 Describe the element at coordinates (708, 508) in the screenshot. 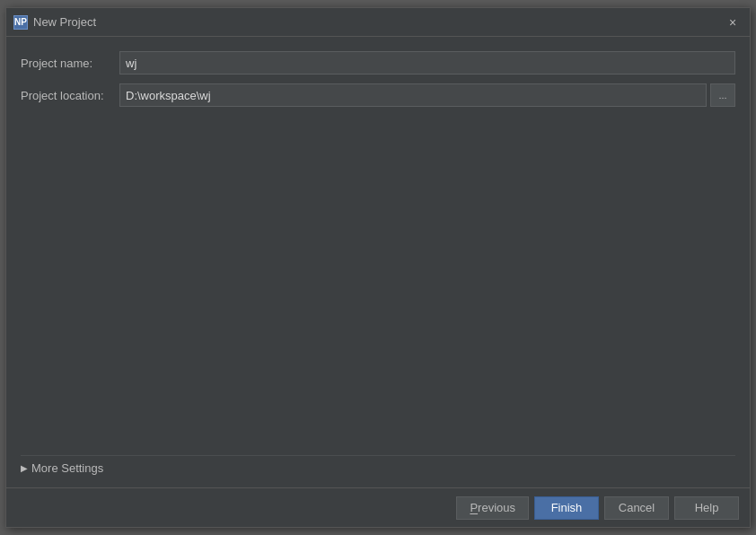

I see `help-label: Help` at that location.